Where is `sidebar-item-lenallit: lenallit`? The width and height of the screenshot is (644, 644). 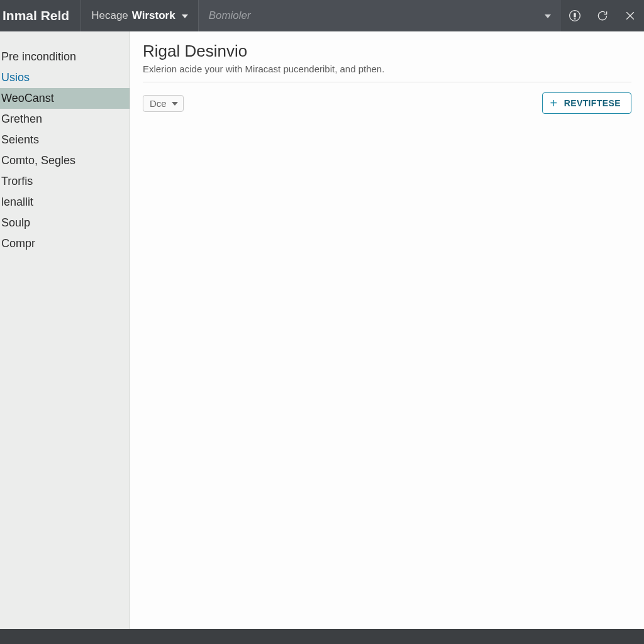 sidebar-item-lenallit: lenallit is located at coordinates (65, 203).